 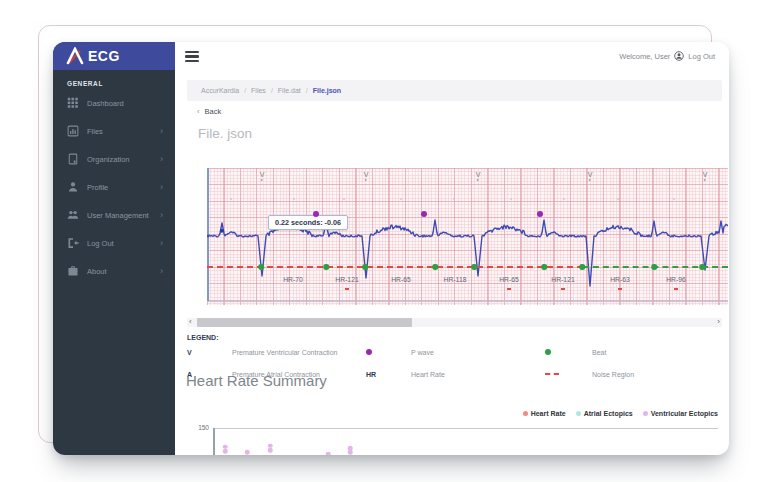 What do you see at coordinates (290, 90) in the screenshot?
I see `breadcrumb-item: File.dat` at bounding box center [290, 90].